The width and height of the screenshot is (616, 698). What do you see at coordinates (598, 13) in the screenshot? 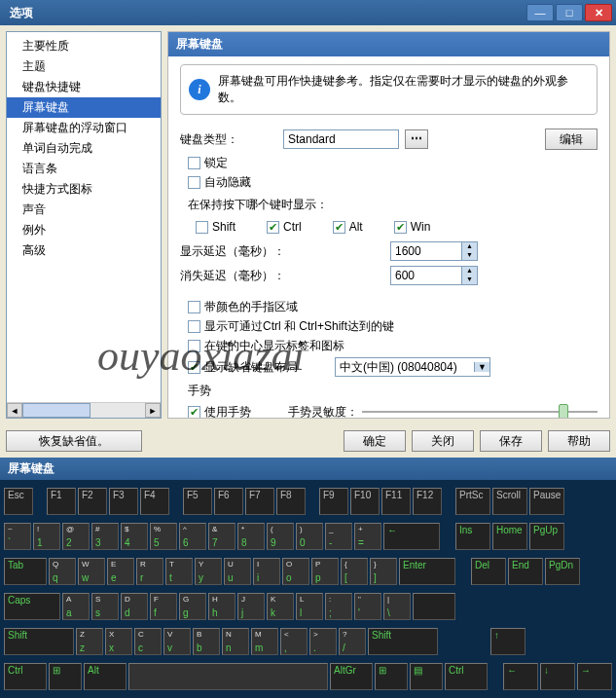
I see `close-button: ✕` at bounding box center [598, 13].